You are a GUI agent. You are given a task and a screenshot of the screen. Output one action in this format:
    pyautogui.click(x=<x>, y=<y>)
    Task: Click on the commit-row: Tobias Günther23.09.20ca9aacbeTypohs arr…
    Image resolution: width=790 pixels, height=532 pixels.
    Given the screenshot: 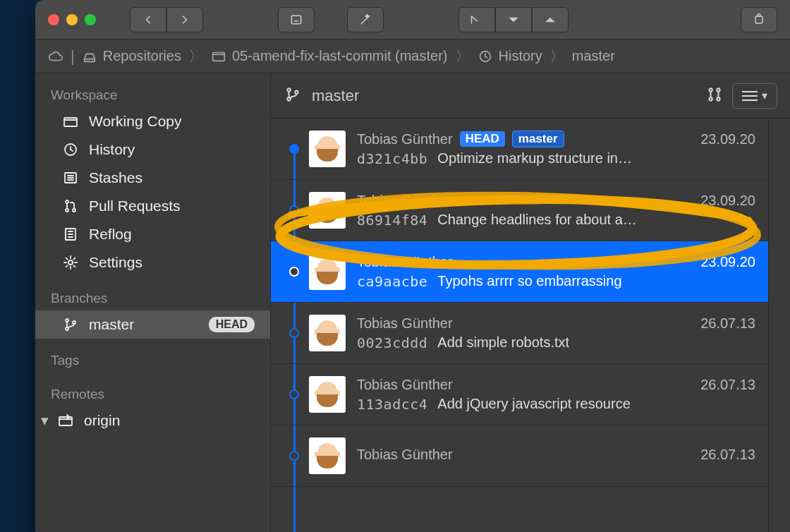 What is the action you would take?
    pyautogui.click(x=519, y=272)
    